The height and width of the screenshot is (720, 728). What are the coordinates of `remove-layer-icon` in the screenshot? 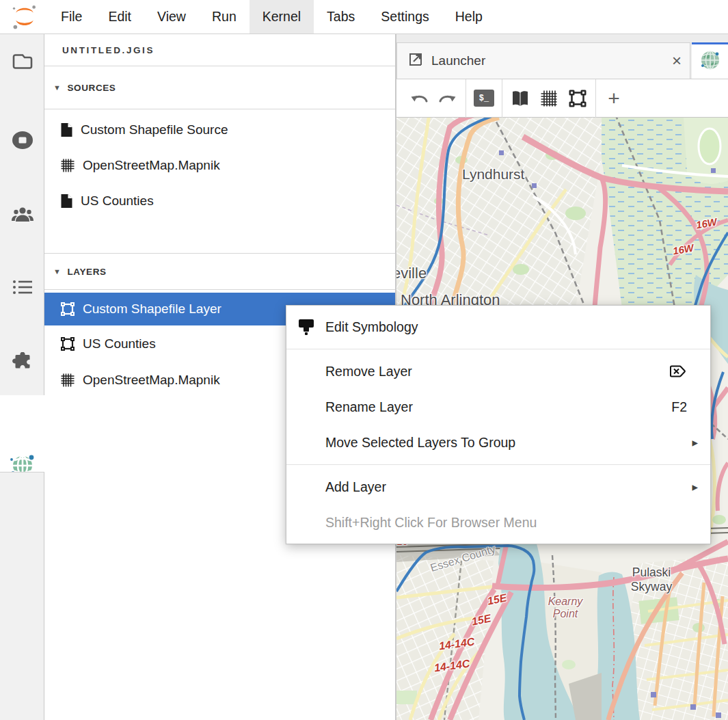 It's located at (686, 371).